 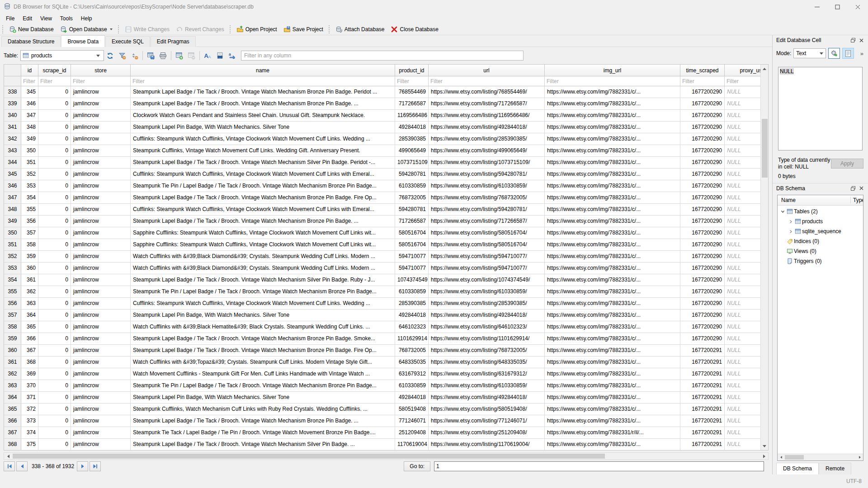 What do you see at coordinates (263, 174) in the screenshot?
I see `cell-name: Cufflinks: Steampunk Watch Cufflinks, Vi…` at bounding box center [263, 174].